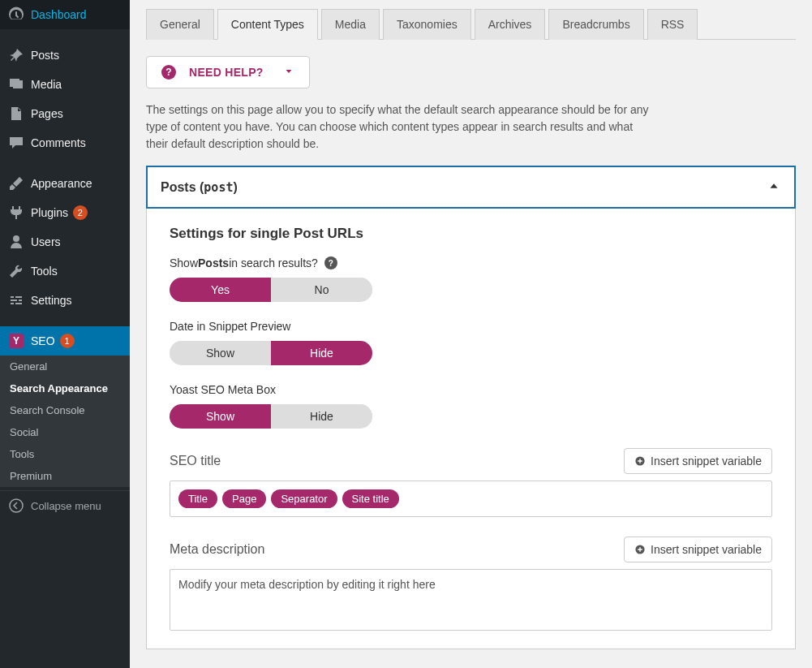 The image size is (812, 668). Describe the element at coordinates (271, 353) in the screenshot. I see `date-snippet-toggle: Show Hide` at that location.